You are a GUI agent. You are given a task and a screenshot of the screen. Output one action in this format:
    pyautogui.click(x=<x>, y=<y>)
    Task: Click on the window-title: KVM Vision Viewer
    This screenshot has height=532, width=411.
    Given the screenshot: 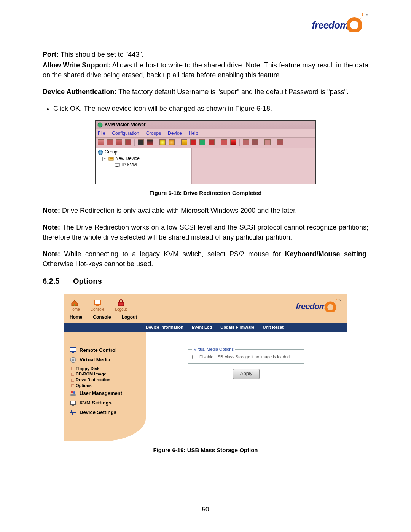 What is the action you would take?
    pyautogui.click(x=125, y=125)
    